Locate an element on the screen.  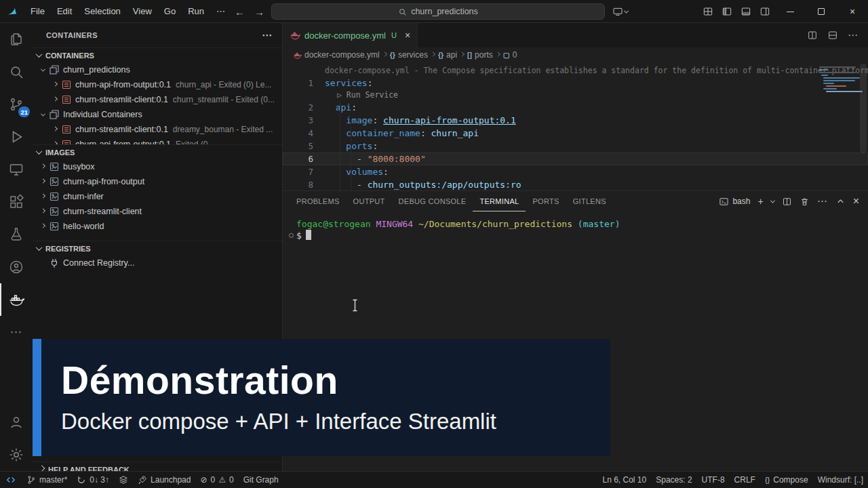
tree-item-churn-api-from-output: churn-api-from-output is located at coordinates (157, 182).